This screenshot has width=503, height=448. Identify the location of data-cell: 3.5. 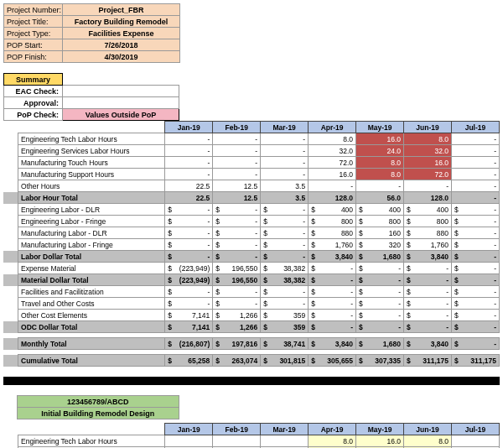
(285, 186).